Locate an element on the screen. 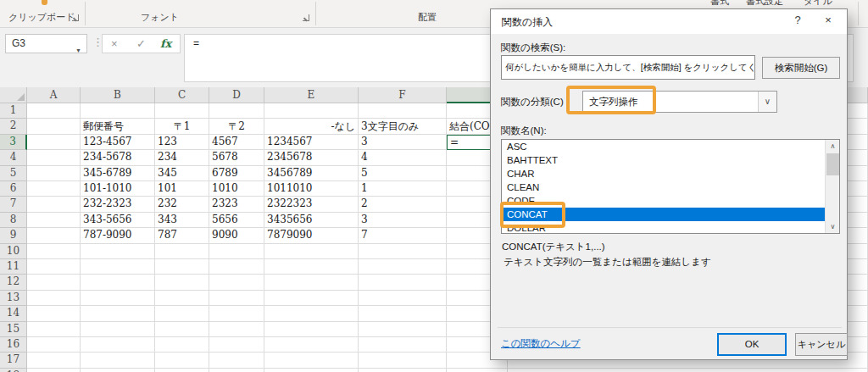  cell-A9 is located at coordinates (54, 236).